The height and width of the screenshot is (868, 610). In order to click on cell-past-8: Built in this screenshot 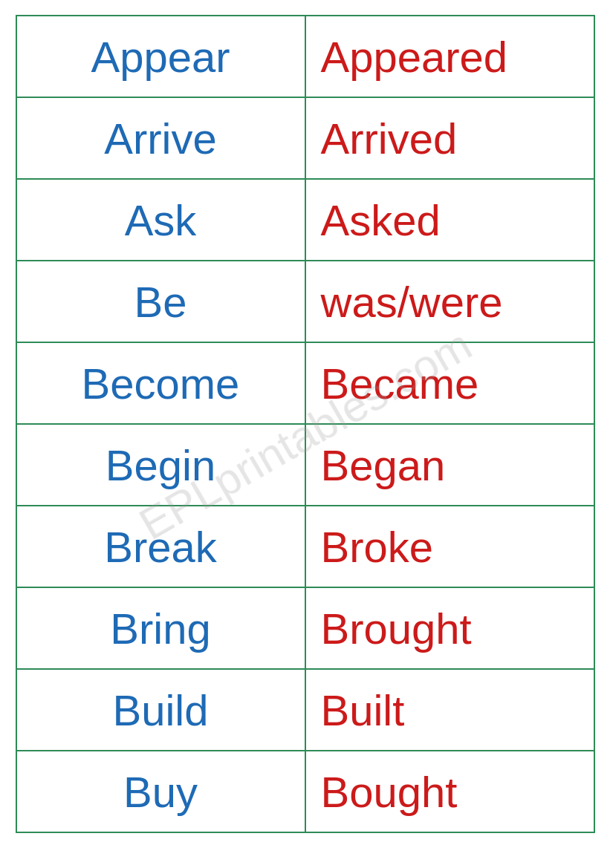, I will do `click(450, 710)`.